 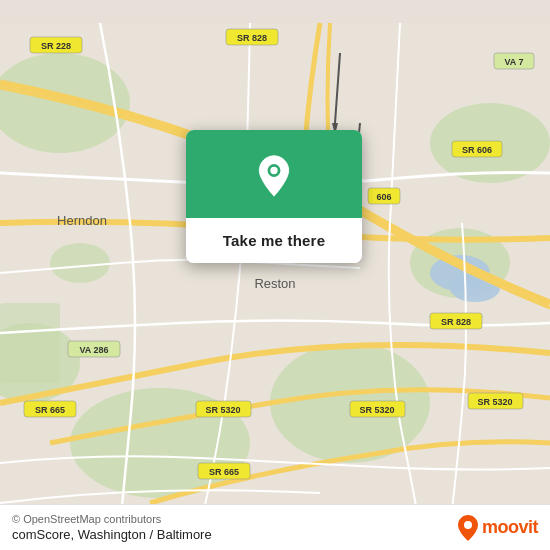 What do you see at coordinates (94, 350) in the screenshot?
I see `svg-text: VA 286` at bounding box center [94, 350].